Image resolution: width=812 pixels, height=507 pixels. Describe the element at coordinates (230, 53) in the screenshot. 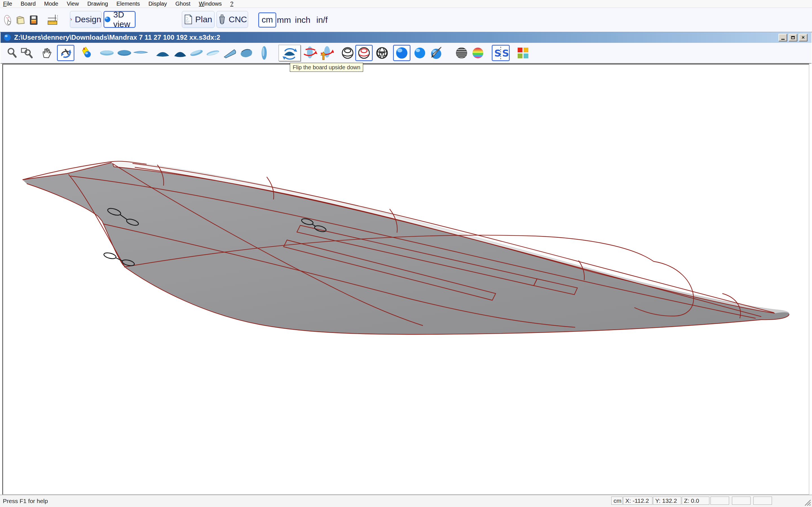

I see `board-perspective-tail-button` at that location.